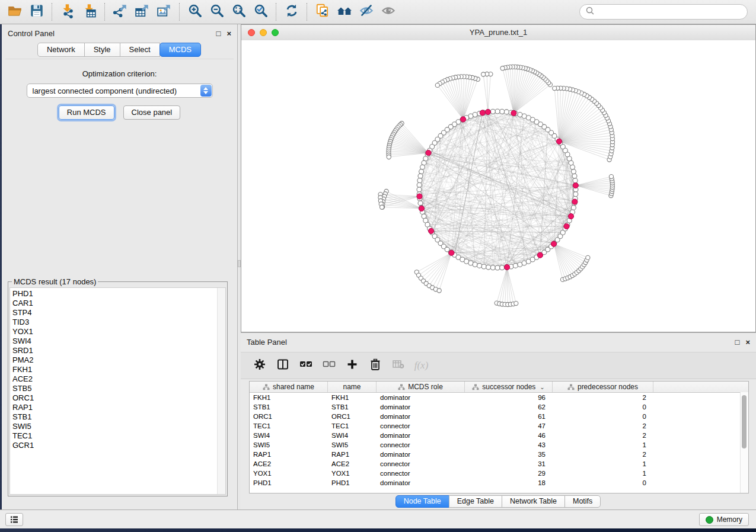 This screenshot has width=756, height=532. What do you see at coordinates (664, 12) in the screenshot?
I see `search-input` at bounding box center [664, 12].